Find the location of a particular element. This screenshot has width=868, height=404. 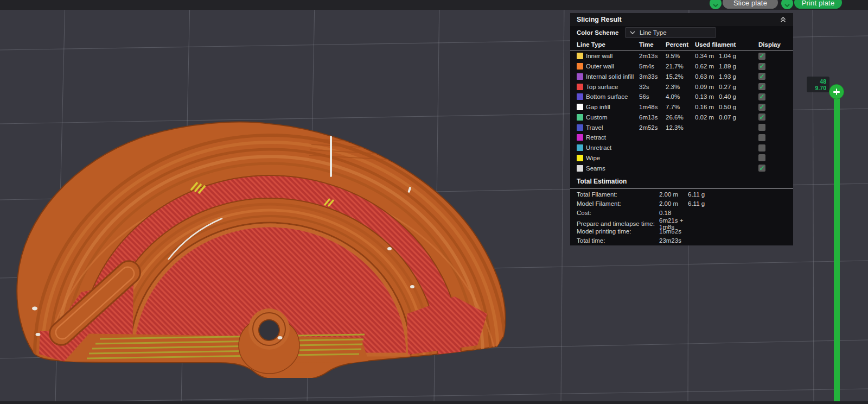

total-estimation-row: Prepare and timelapse time:6m21s + 1m8s is located at coordinates (681, 222).